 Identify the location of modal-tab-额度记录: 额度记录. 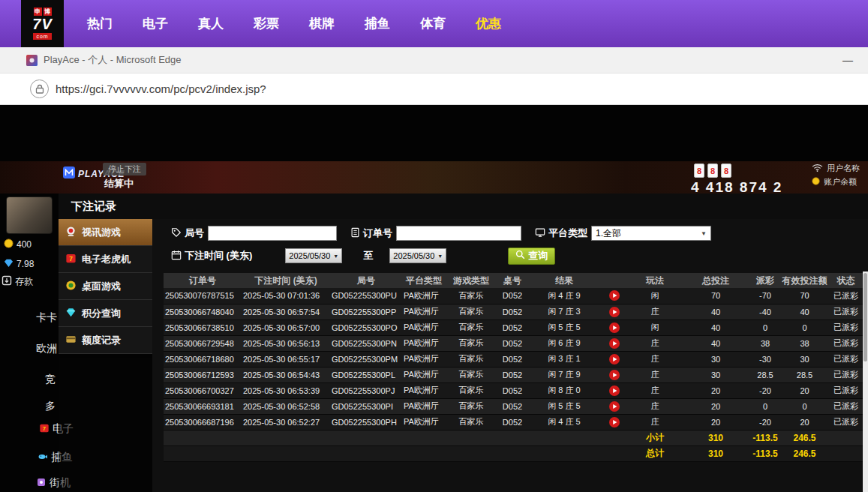
(105, 340).